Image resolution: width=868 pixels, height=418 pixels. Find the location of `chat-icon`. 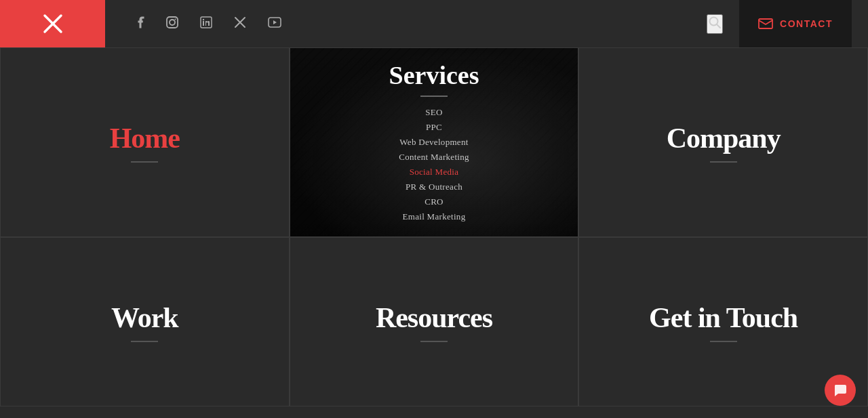

chat-icon is located at coordinates (840, 390).